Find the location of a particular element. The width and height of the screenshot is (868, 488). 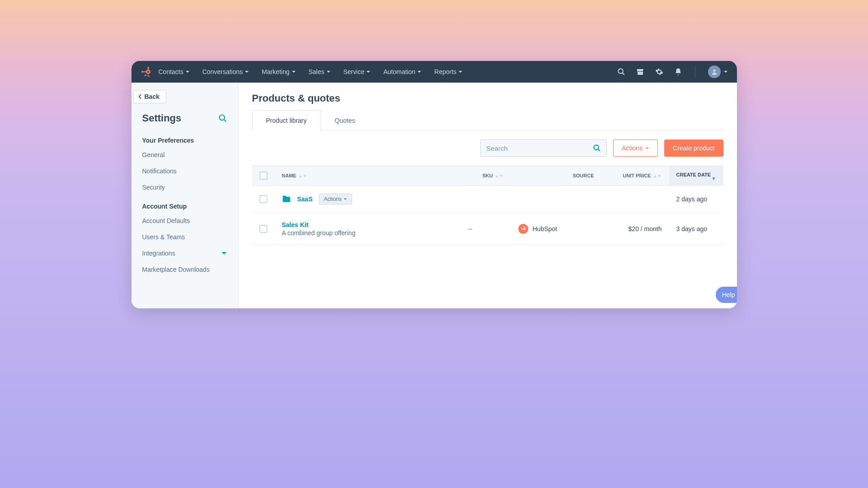

chevron-left-icon is located at coordinates (140, 97).